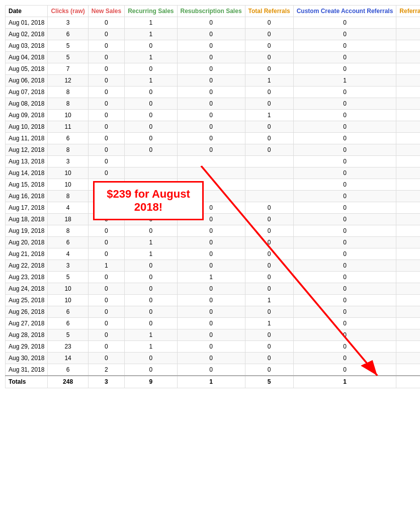  What do you see at coordinates (27, 370) in the screenshot?
I see `cell-date: Aug 31, 2018` at bounding box center [27, 370].